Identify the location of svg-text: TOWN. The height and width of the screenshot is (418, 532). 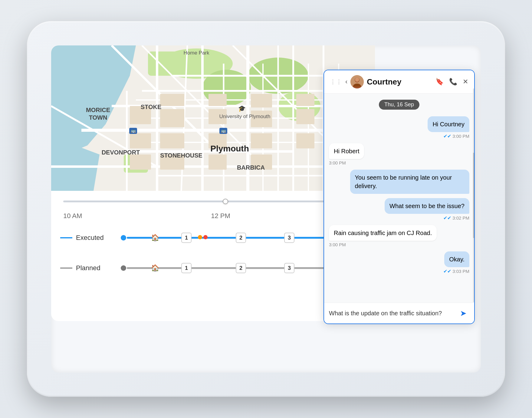
(98, 118).